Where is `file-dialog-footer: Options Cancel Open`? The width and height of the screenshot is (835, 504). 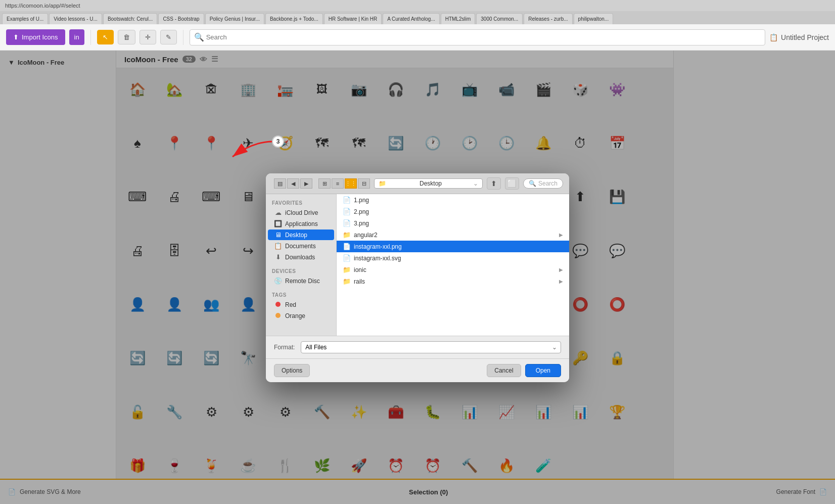
file-dialog-footer: Options Cancel Open is located at coordinates (418, 370).